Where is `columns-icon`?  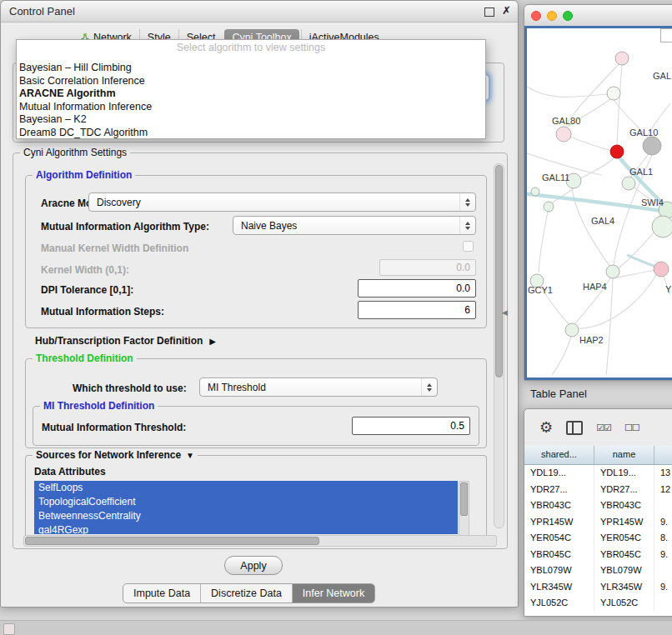 columns-icon is located at coordinates (574, 428).